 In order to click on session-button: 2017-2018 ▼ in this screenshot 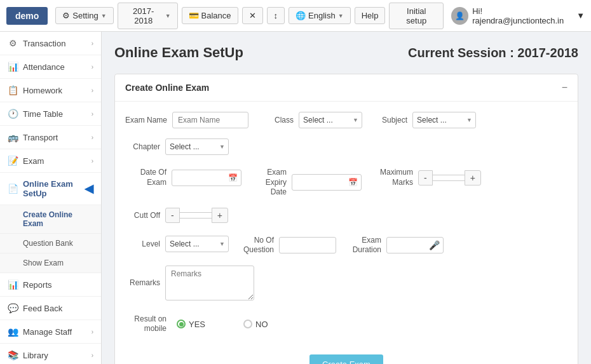, I will do `click(147, 16)`.